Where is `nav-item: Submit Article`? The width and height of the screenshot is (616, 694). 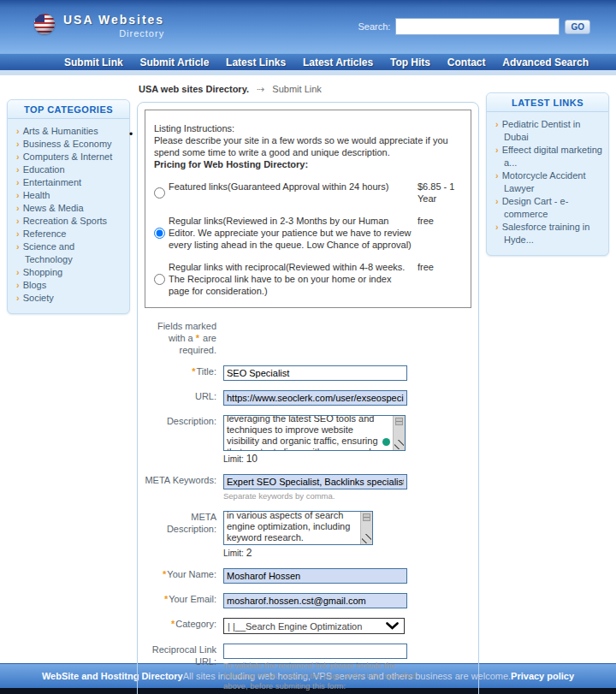 nav-item: Submit Article is located at coordinates (175, 62).